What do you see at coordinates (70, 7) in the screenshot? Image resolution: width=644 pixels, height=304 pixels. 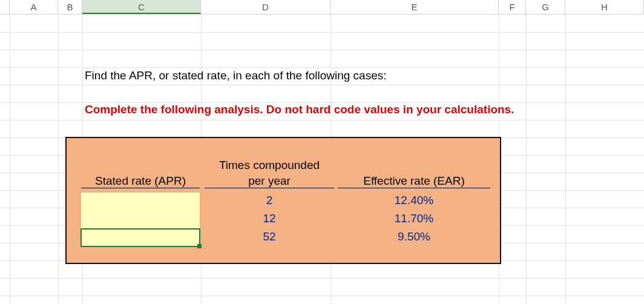 I see `col-header-b: B` at bounding box center [70, 7].